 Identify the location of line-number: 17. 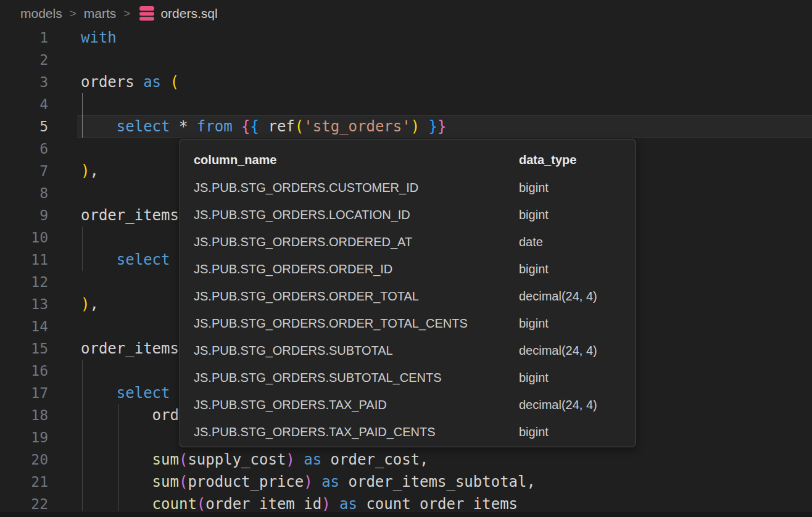
(24, 393).